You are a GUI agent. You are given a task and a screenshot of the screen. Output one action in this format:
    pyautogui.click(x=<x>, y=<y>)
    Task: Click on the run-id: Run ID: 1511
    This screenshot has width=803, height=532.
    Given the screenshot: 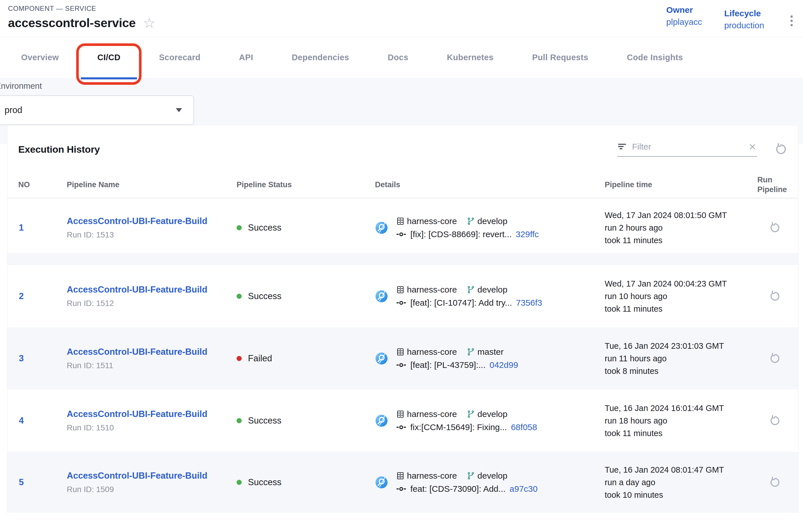 What is the action you would take?
    pyautogui.click(x=152, y=366)
    